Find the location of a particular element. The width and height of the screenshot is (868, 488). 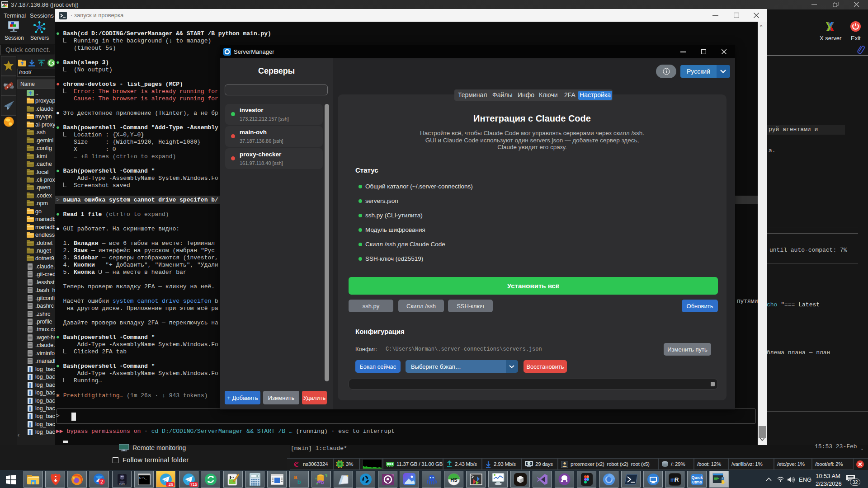

svg-text: b is located at coordinates (299, 482).